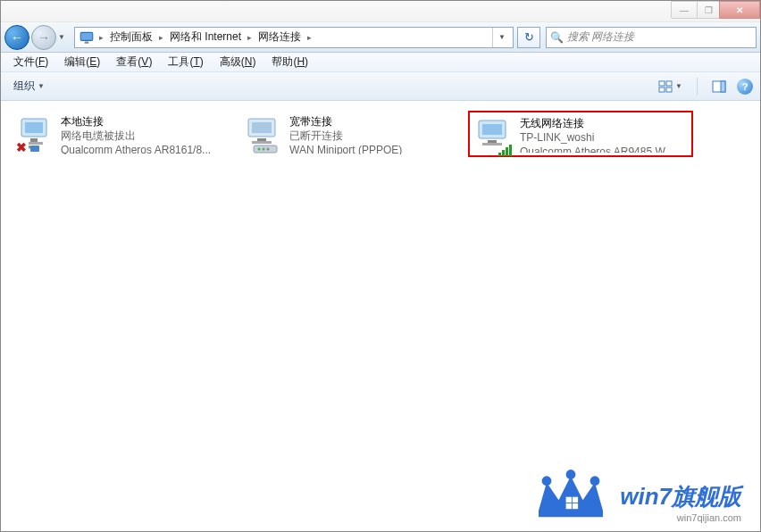 This screenshot has height=532, width=761. Describe the element at coordinates (21, 147) in the screenshot. I see `error-overlay-icon: ✖` at that location.